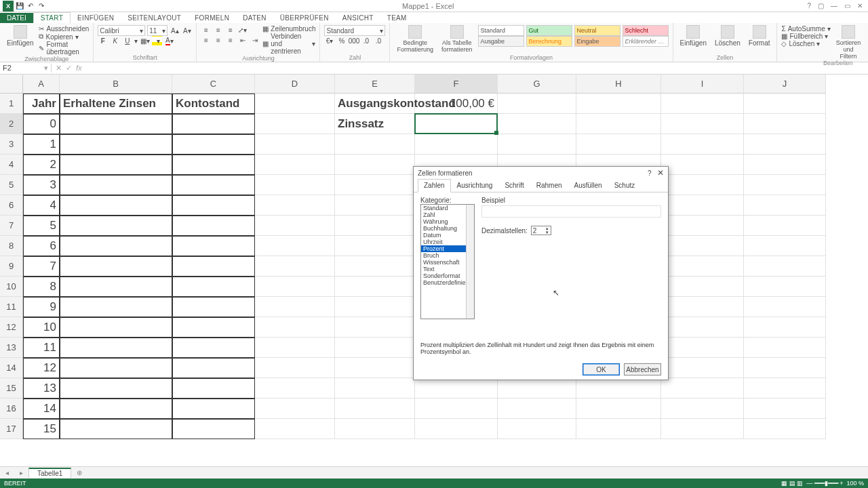  Describe the element at coordinates (41, 388) in the screenshot. I see `cell-A15: 13` at that location.